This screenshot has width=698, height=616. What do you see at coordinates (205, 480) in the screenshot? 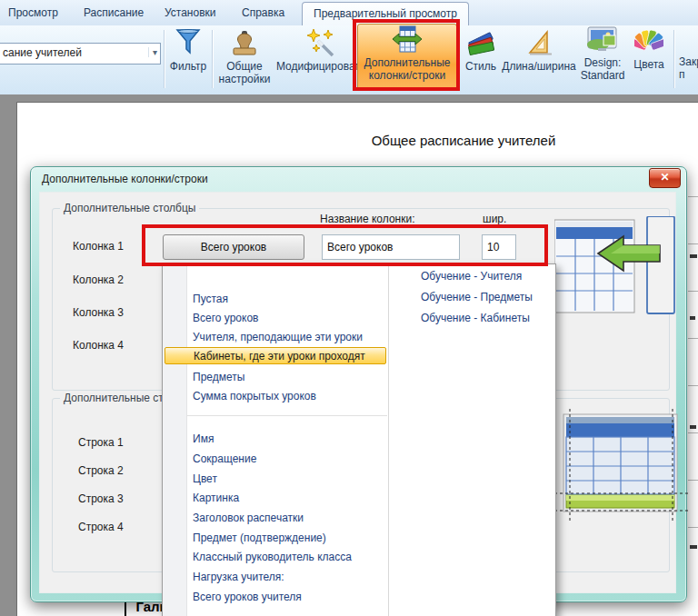
I see `menu-item-color: Цвет` at bounding box center [205, 480].